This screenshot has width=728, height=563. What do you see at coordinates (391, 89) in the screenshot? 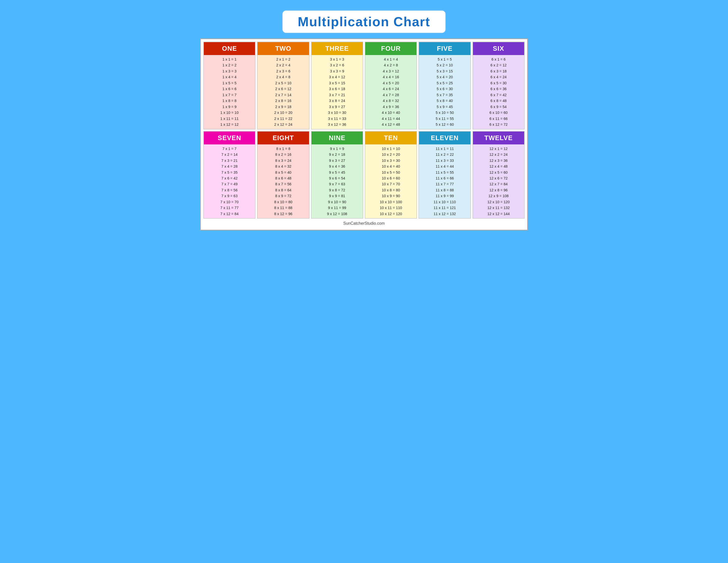
I see `equation-row: 4 x 6 = 24` at bounding box center [391, 89].